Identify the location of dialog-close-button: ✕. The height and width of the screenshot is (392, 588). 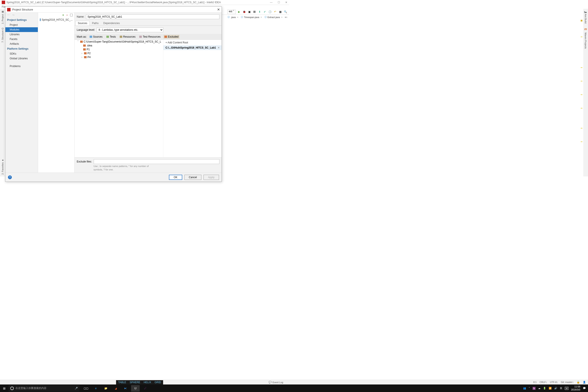
(218, 10).